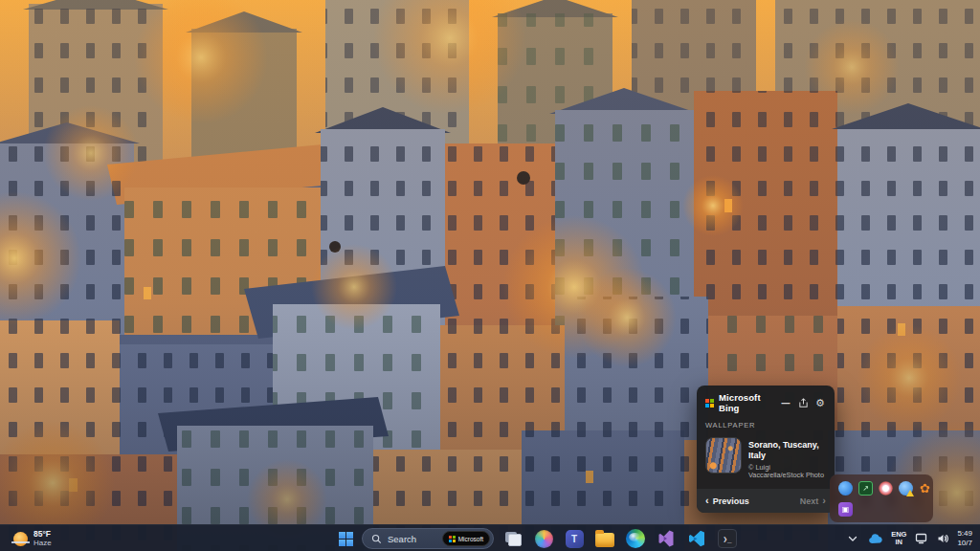  I want to click on minimize-button: –, so click(786, 403).